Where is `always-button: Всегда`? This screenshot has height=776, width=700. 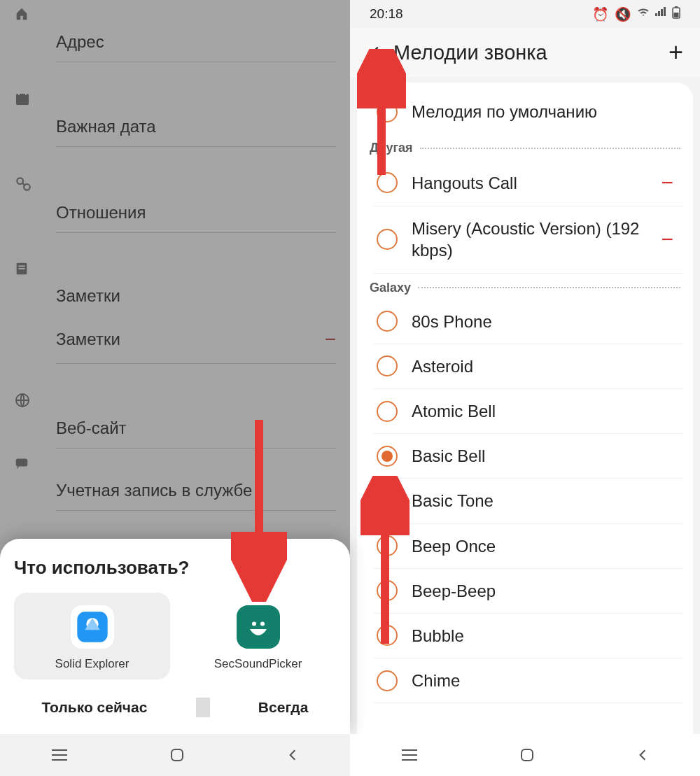
always-button: Всегда is located at coordinates (283, 707).